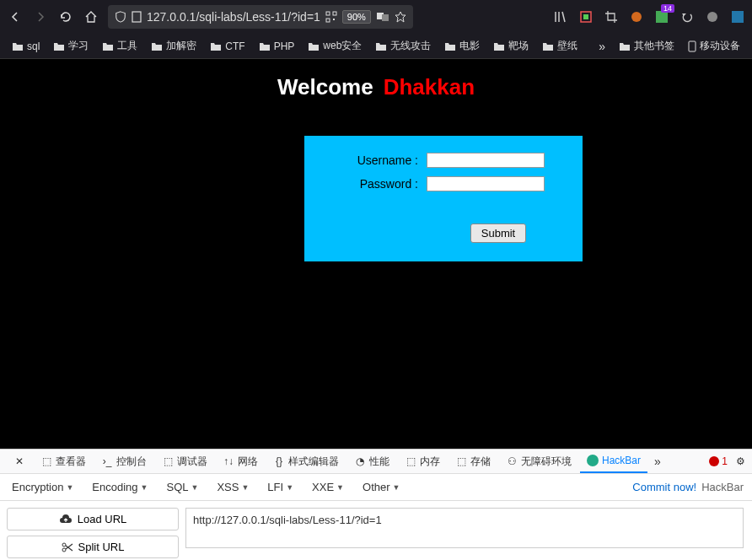 The image size is (752, 560). Describe the element at coordinates (539, 461) in the screenshot. I see `tab-accessibility: ⚇无障碍环境` at that location.